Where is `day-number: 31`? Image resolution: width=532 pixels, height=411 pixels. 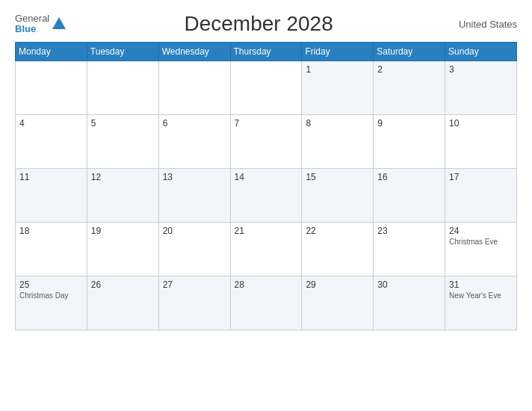
day-number: 31 is located at coordinates (481, 285).